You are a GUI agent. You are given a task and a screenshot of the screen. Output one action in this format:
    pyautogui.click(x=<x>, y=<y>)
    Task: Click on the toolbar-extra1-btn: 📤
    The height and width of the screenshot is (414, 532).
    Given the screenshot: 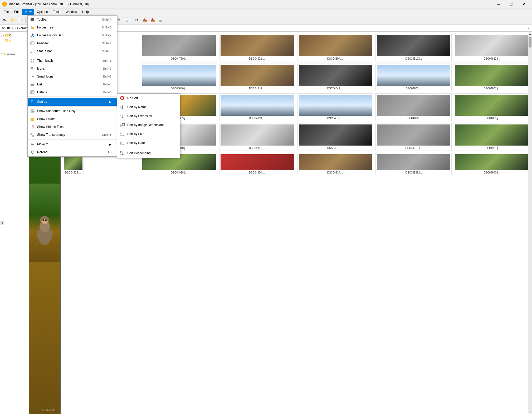 What is the action you would take?
    pyautogui.click(x=145, y=20)
    